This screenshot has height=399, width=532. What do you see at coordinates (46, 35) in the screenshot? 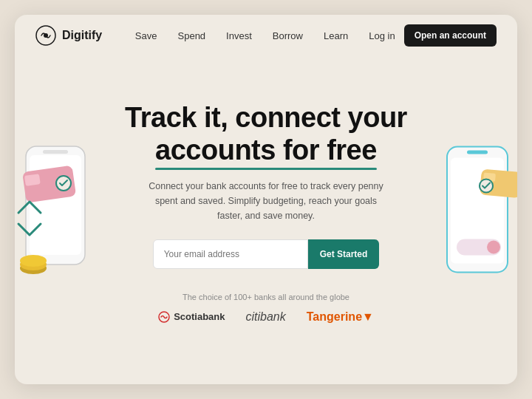
I see `logo-icon` at bounding box center [46, 35].